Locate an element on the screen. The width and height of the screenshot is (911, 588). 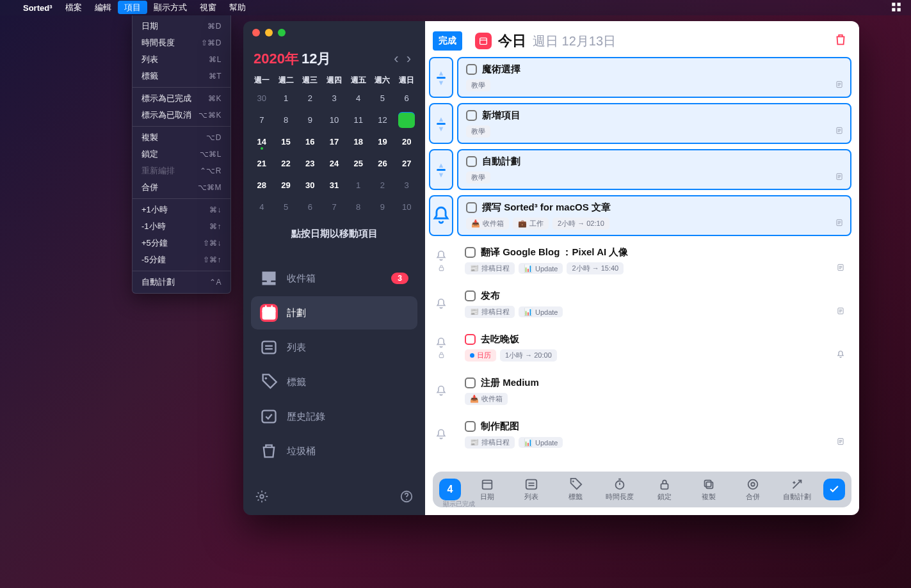
calendar-day: 25 is located at coordinates (359, 163).